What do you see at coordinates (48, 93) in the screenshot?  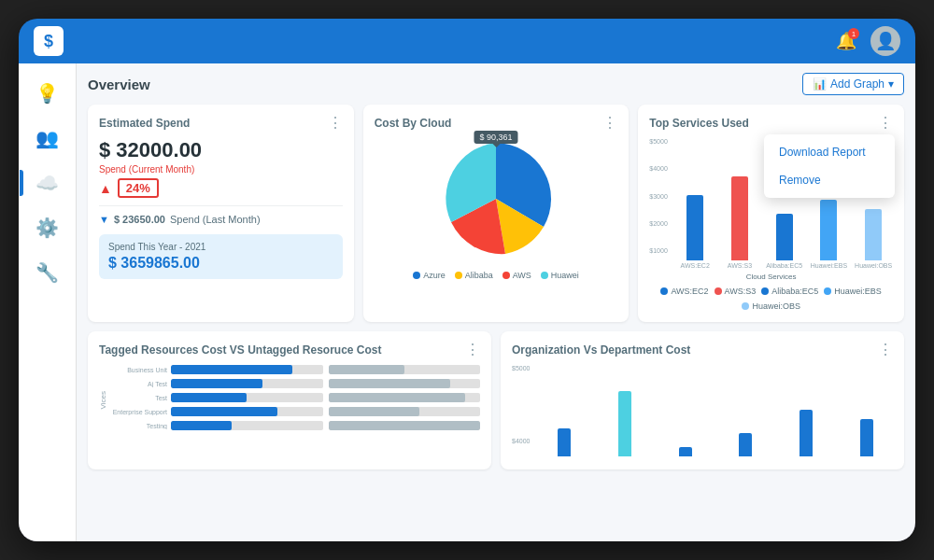 I see `sidebar-item-bulb: 💡` at bounding box center [48, 93].